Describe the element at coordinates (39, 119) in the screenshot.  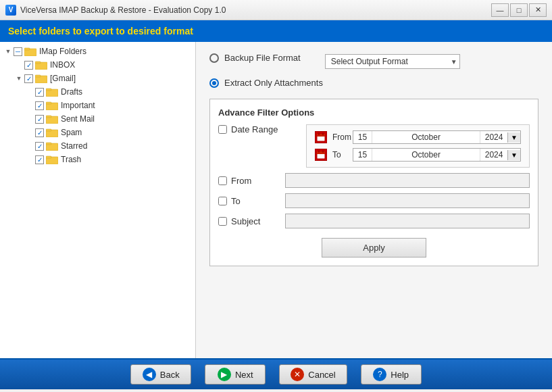
I see `checkbox-sent-mail` at that location.